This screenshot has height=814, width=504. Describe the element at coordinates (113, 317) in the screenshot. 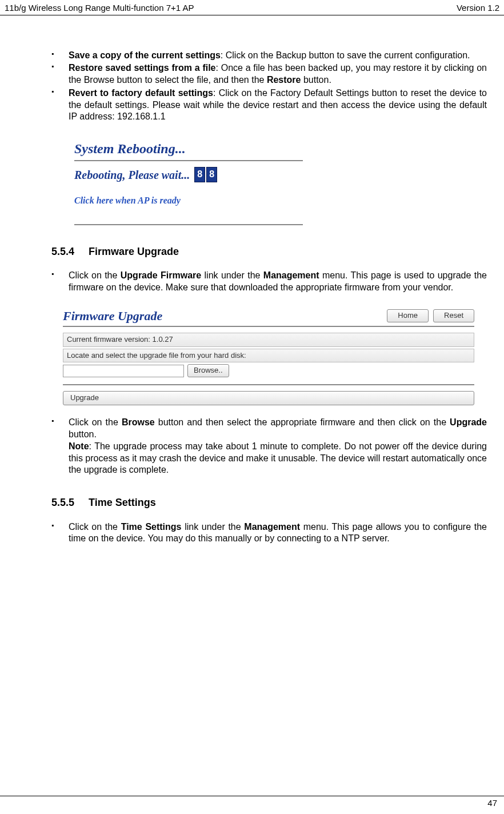

I see `firmware-upgrade-title: Firmware Upgrade` at that location.